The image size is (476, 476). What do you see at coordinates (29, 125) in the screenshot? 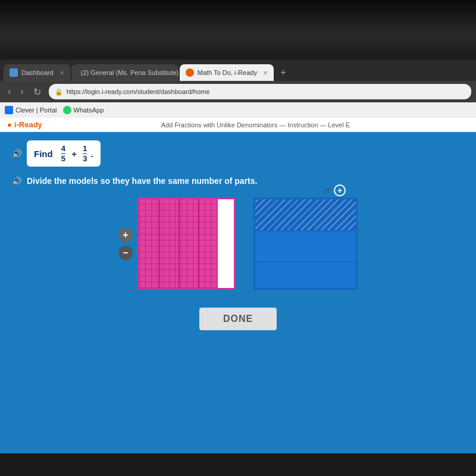
I see `iready-logo-text: i-Ready` at bounding box center [29, 125].